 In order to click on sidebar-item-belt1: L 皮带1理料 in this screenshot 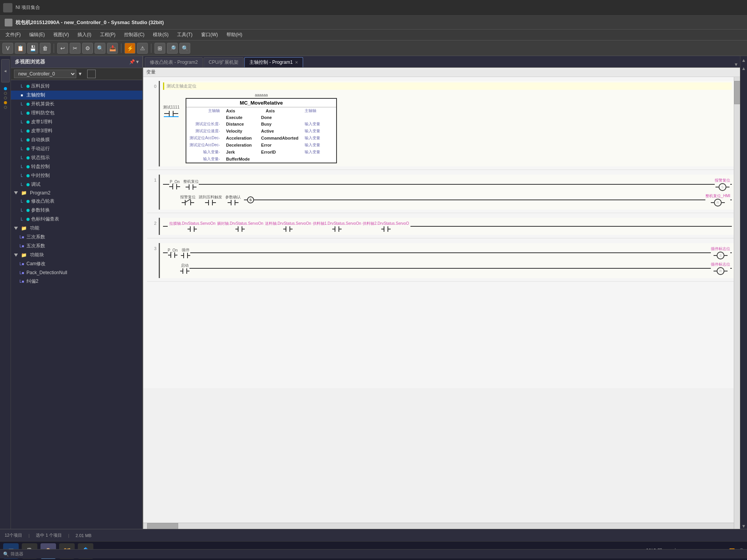, I will do `click(77, 122)`.